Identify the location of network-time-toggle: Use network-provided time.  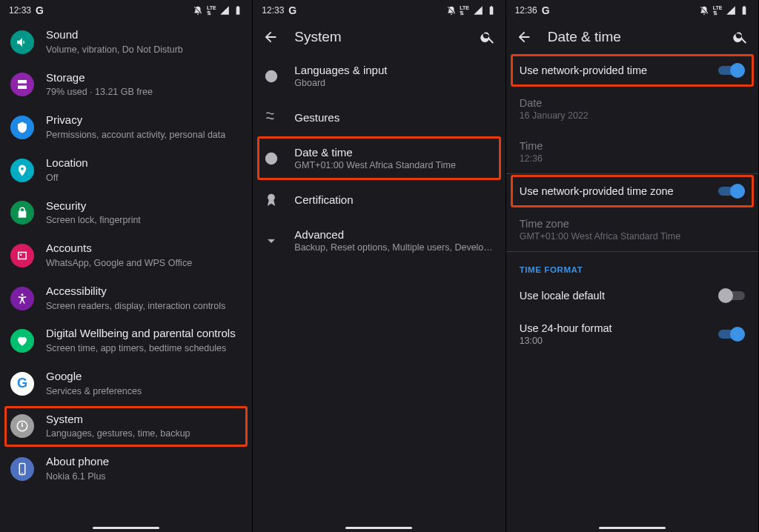
(632, 70).